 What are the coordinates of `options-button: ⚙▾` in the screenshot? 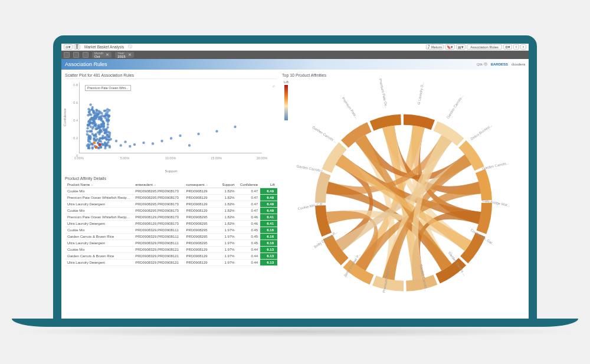 It's located at (507, 47).